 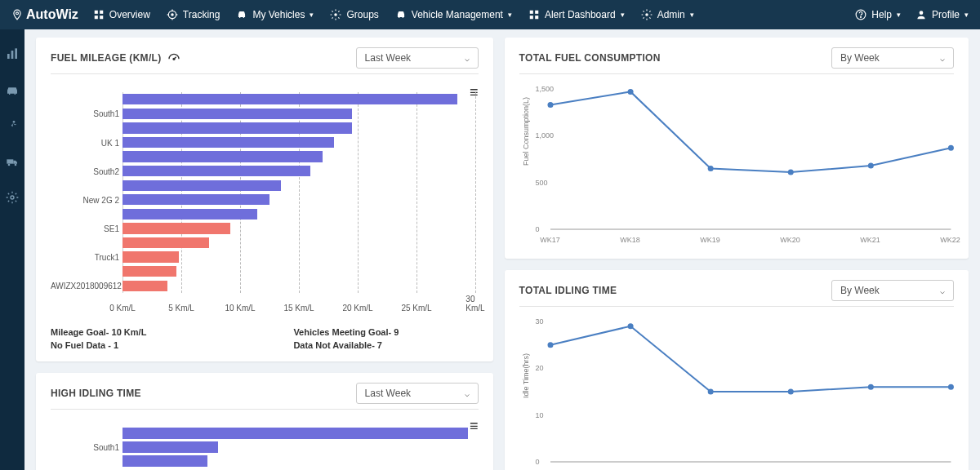 I want to click on y-axis-label: Fuel Consumption(L), so click(x=526, y=131).